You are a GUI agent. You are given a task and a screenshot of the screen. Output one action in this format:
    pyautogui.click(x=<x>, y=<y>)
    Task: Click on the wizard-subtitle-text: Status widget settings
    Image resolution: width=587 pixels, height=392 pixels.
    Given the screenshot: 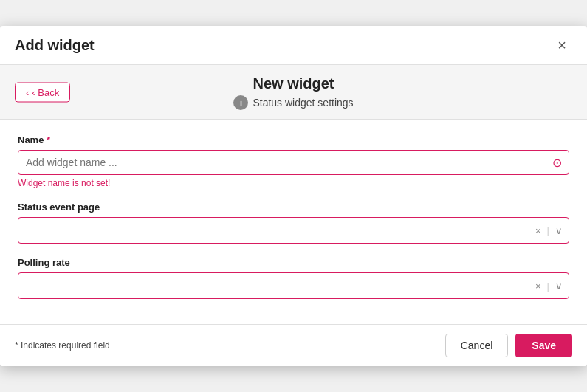 What is the action you would take?
    pyautogui.click(x=303, y=103)
    